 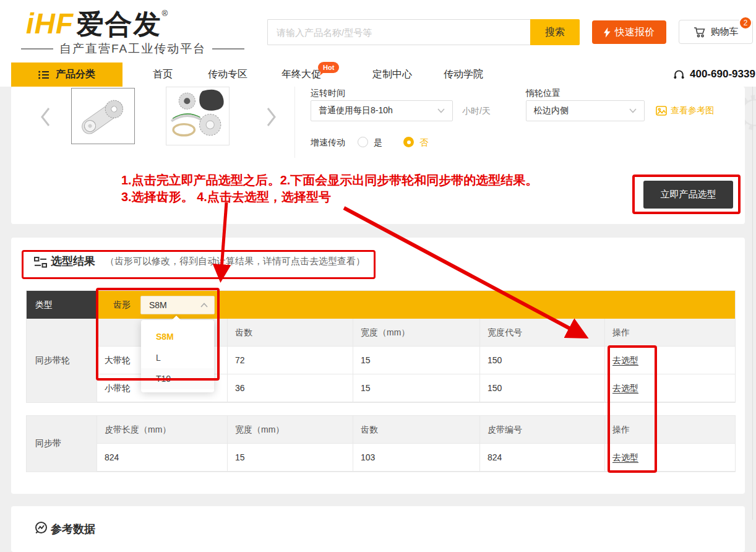 What do you see at coordinates (661, 111) in the screenshot?
I see `picture-icon` at bounding box center [661, 111].